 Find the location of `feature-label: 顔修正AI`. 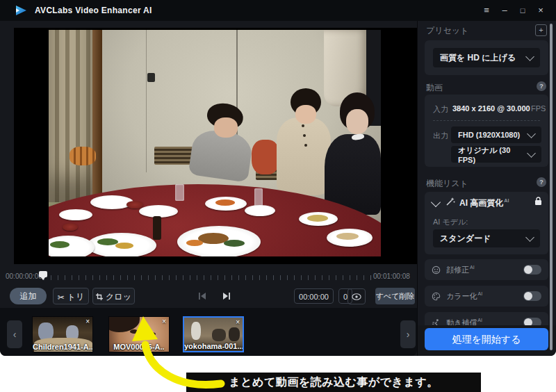

feature-label: 顔修正AI is located at coordinates (460, 270).